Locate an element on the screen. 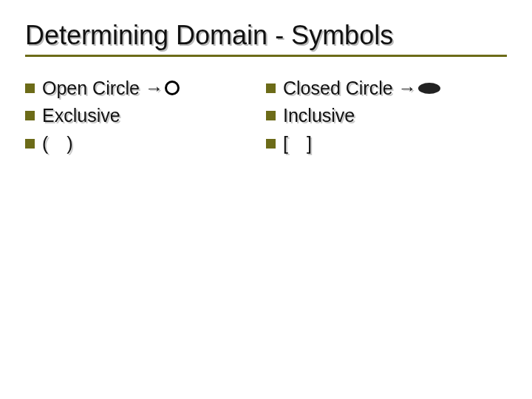 This screenshot has width=532, height=399. list-item: [ ] is located at coordinates (386, 144).